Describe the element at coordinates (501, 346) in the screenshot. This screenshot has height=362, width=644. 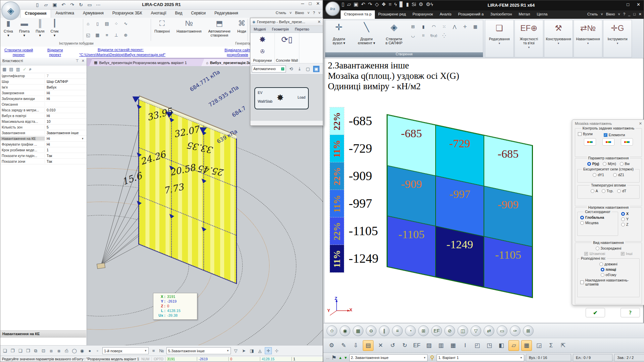
I see `panel-element-icon: ◧` at that location.